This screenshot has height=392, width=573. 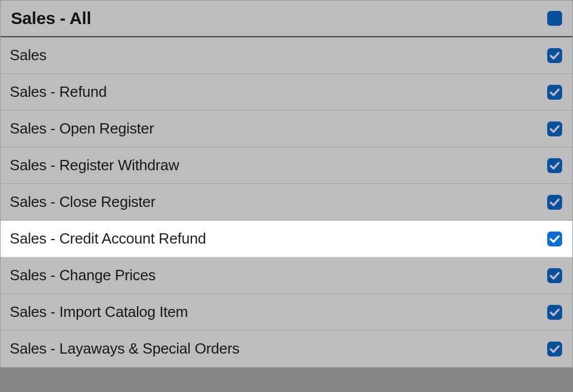 I want to click on permission-label: Sales - Register Withdraw, so click(x=95, y=165).